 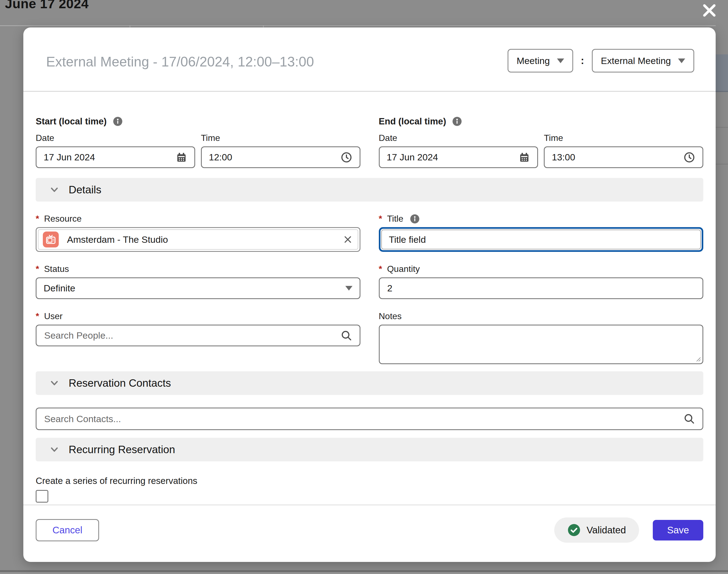 What do you see at coordinates (370, 383) in the screenshot?
I see `reservation-contacts-section-header: Reservation Contacts` at bounding box center [370, 383].